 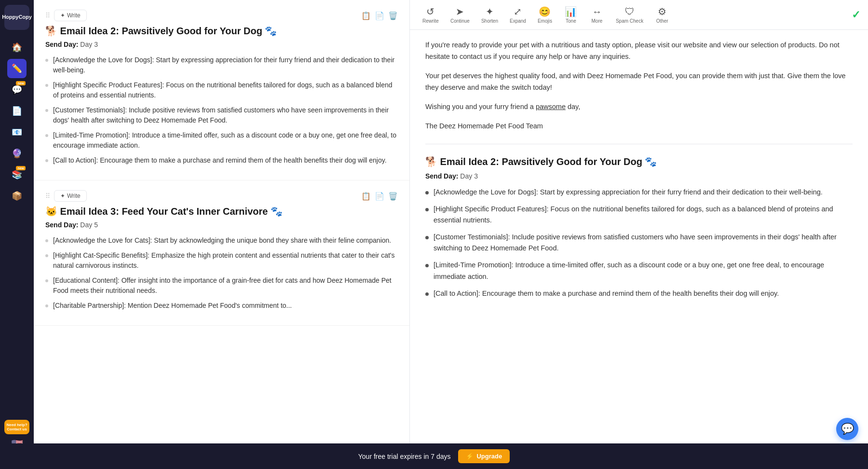 I want to click on shorten-icon: ✦, so click(x=490, y=12).